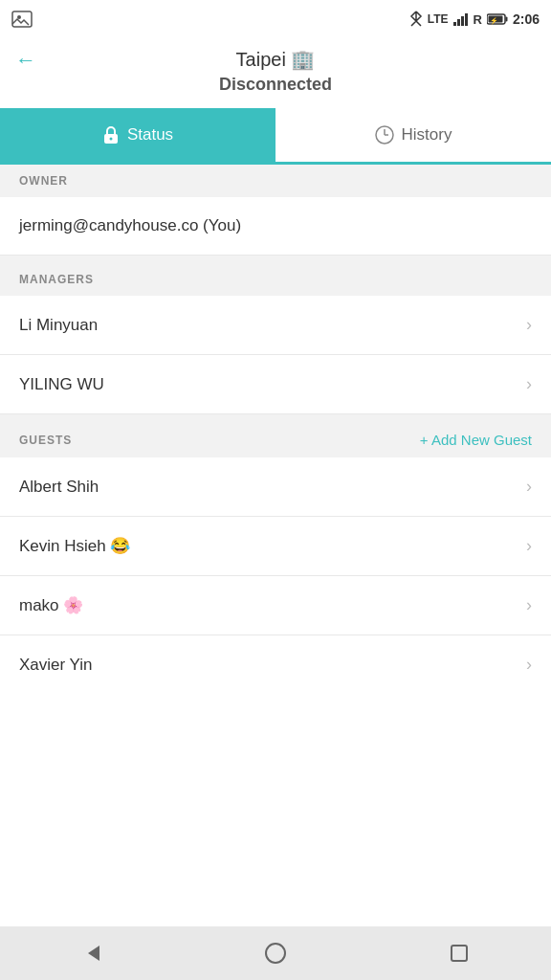 The width and height of the screenshot is (551, 980). I want to click on guest-name: mako 🌸, so click(52, 605).